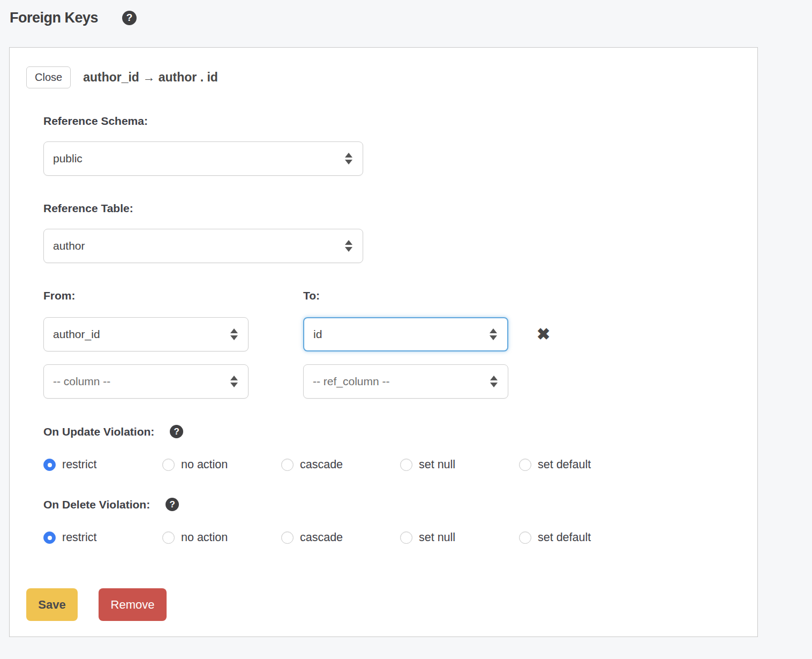 The width and height of the screenshot is (812, 659). Describe the element at coordinates (52, 604) in the screenshot. I see `save-button: Save` at that location.